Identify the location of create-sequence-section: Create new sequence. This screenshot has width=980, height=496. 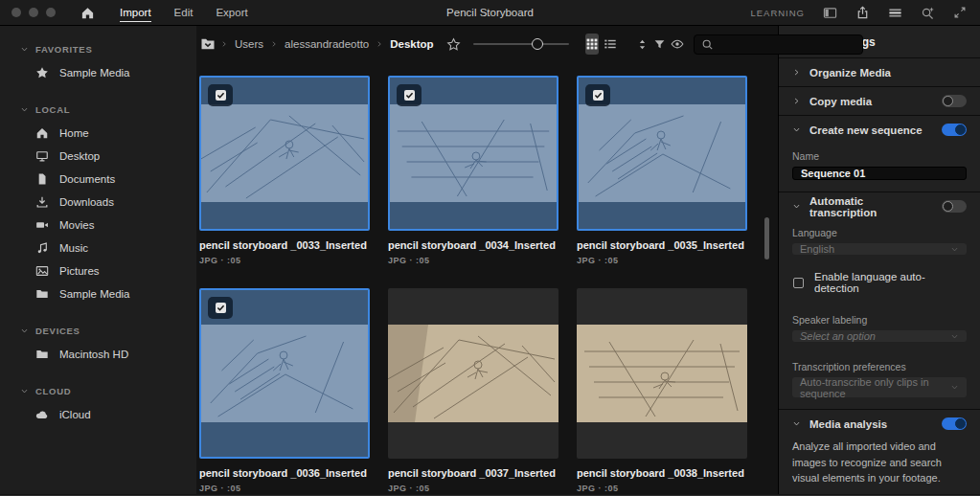
(879, 130).